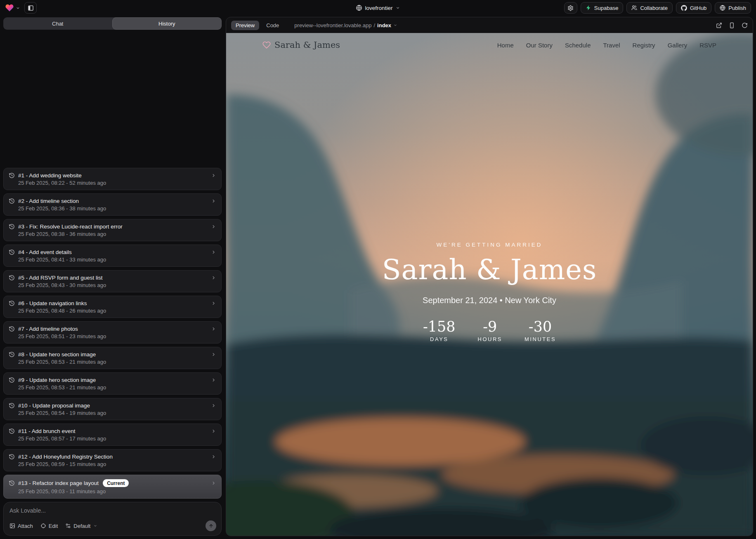  What do you see at coordinates (644, 45) in the screenshot?
I see `site-nav-link: Registry` at bounding box center [644, 45].